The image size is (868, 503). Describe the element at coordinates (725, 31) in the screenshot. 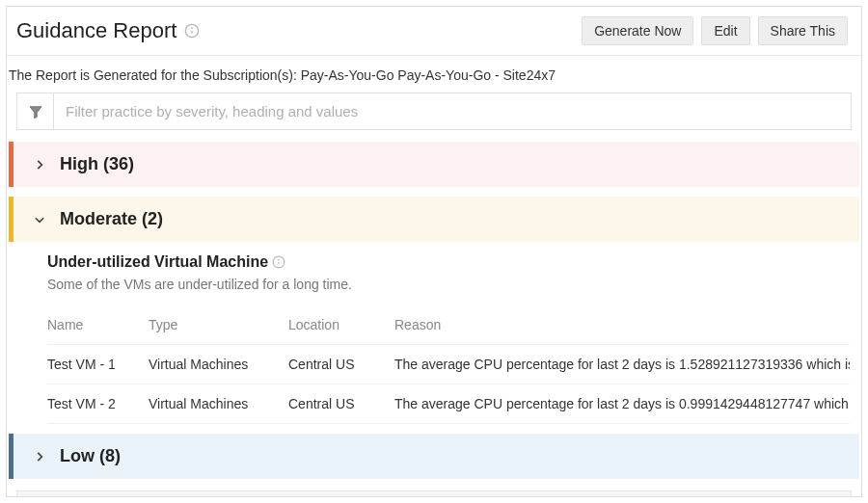

I see `edit-button: Edit` at that location.